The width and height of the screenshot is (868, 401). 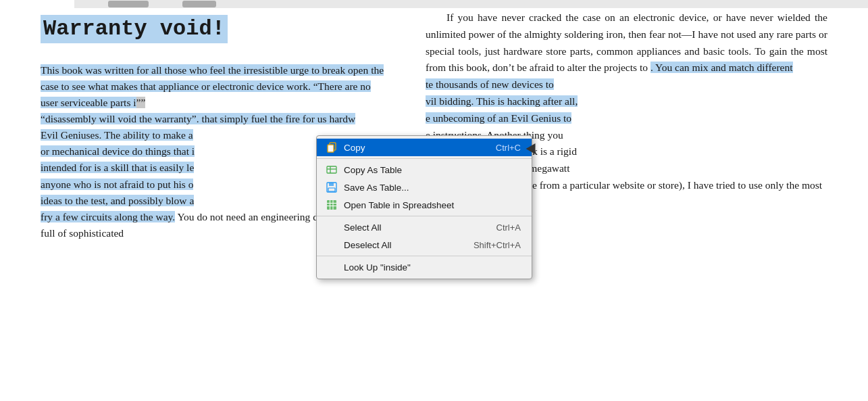 What do you see at coordinates (432, 206) in the screenshot?
I see `open-spreadsheet-label: Open Table in Spreadsheet` at bounding box center [432, 206].